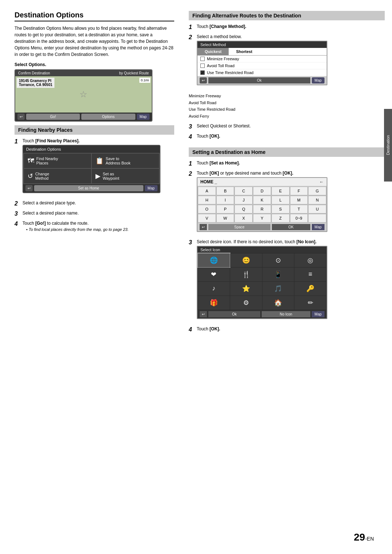  What do you see at coordinates (318, 314) in the screenshot?
I see `icon-map-btn: Map` at bounding box center [318, 314].